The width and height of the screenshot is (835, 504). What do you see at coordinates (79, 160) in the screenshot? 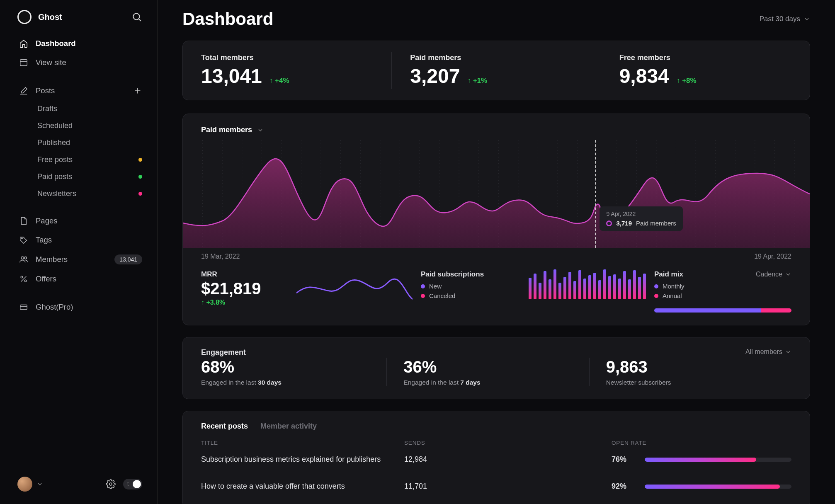
I see `sidebar-sub-free-posts: Free posts` at bounding box center [79, 160].